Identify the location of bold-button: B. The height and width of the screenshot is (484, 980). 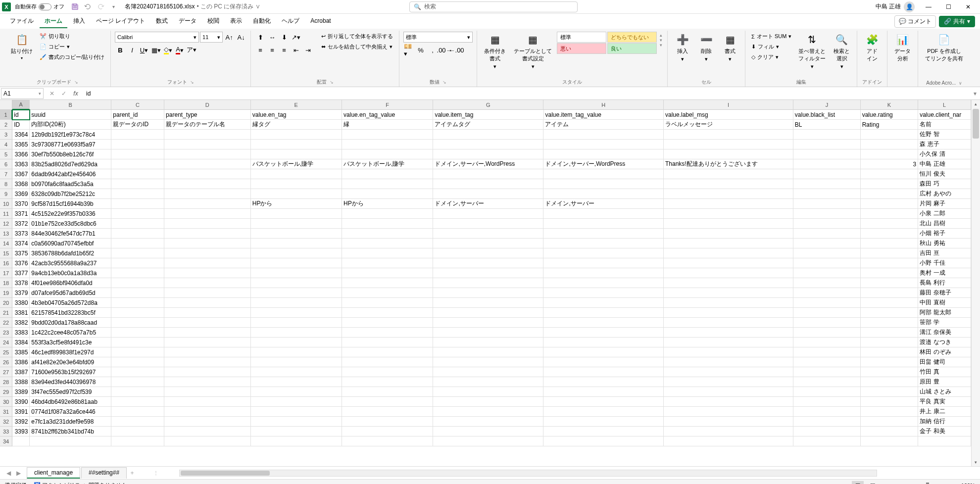
(120, 50).